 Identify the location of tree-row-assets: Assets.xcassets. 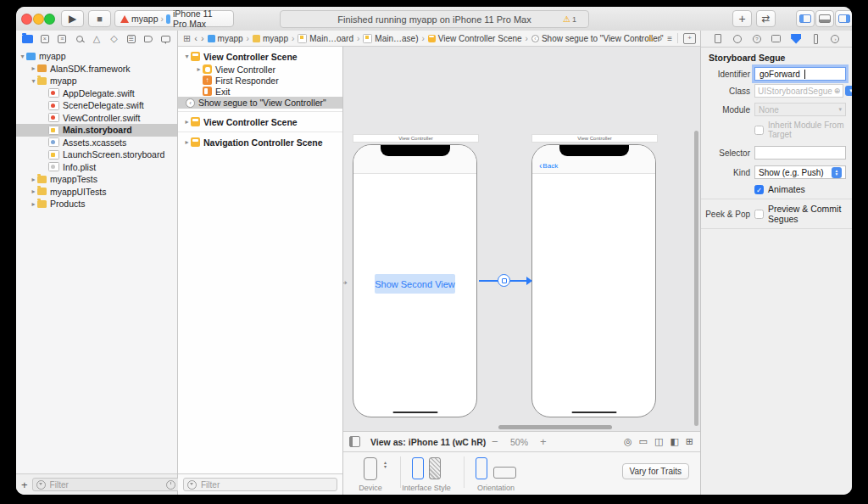
(97, 143).